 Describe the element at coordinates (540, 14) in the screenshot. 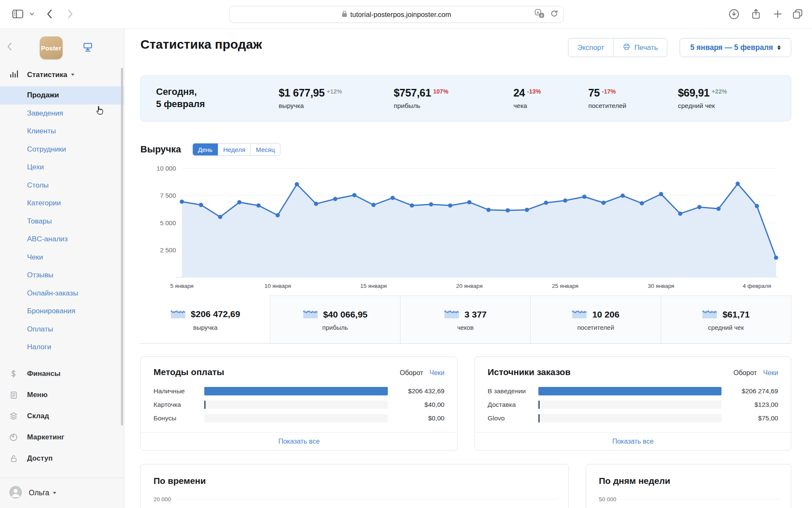

I see `translate-icon: Aa` at that location.